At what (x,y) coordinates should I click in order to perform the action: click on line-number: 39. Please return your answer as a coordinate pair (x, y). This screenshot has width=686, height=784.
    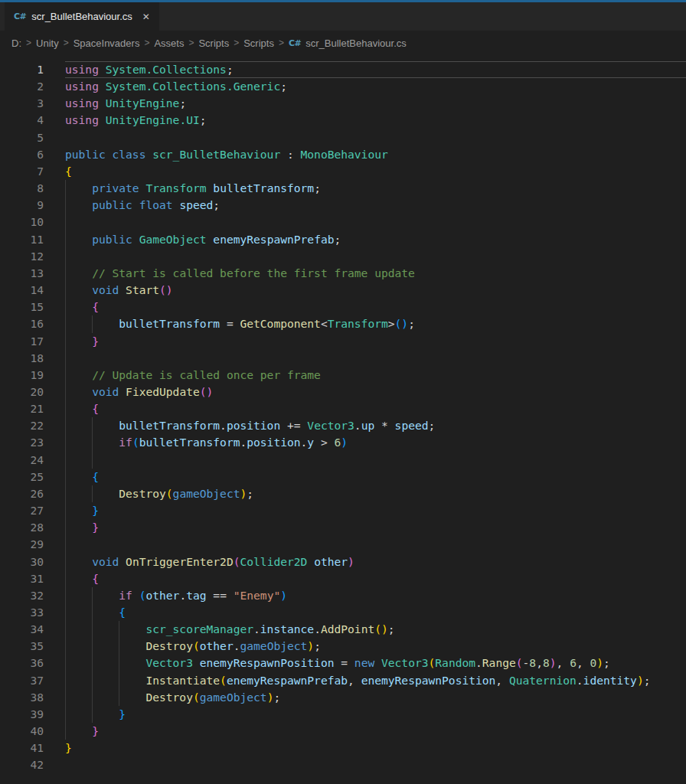
    Looking at the image, I should click on (21, 714).